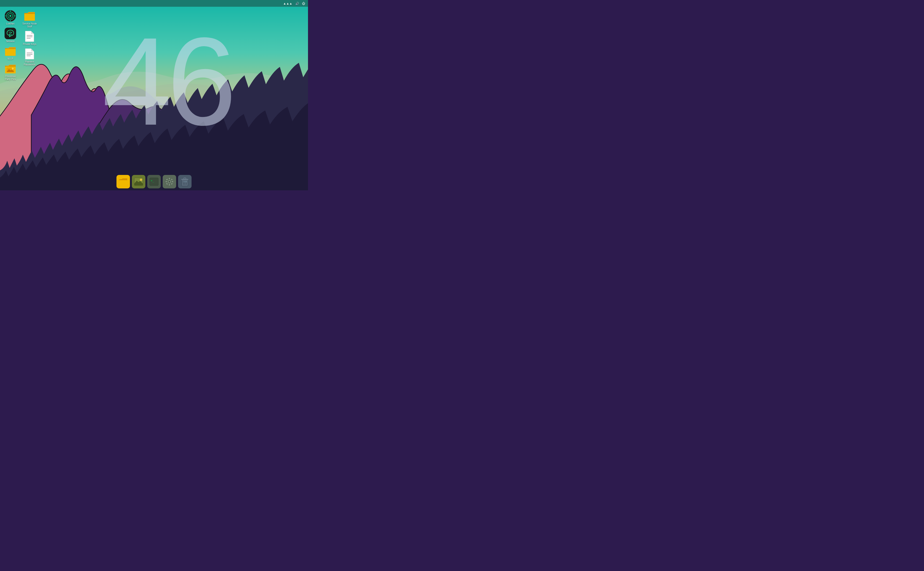 This screenshot has width=924, height=571. I want to click on wip-graphic, so click(11, 51).